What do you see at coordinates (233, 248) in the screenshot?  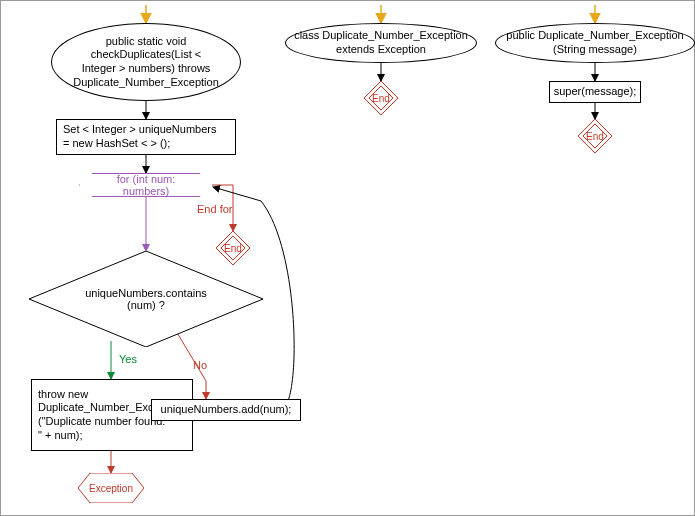 I see `loop-end-text: End` at bounding box center [233, 248].